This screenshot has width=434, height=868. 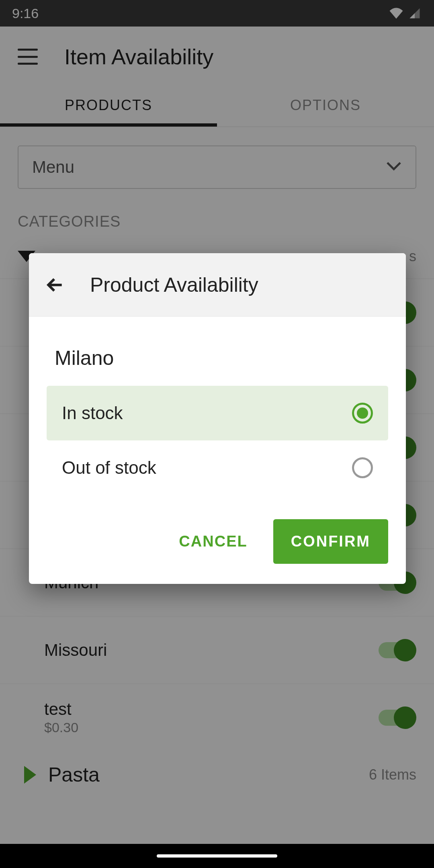 I want to click on modal-header: Product Availability, so click(x=217, y=285).